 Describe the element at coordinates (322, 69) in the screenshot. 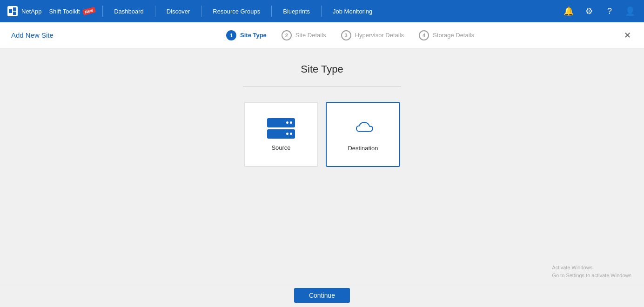

I see `site-type-title: Site Type` at that location.